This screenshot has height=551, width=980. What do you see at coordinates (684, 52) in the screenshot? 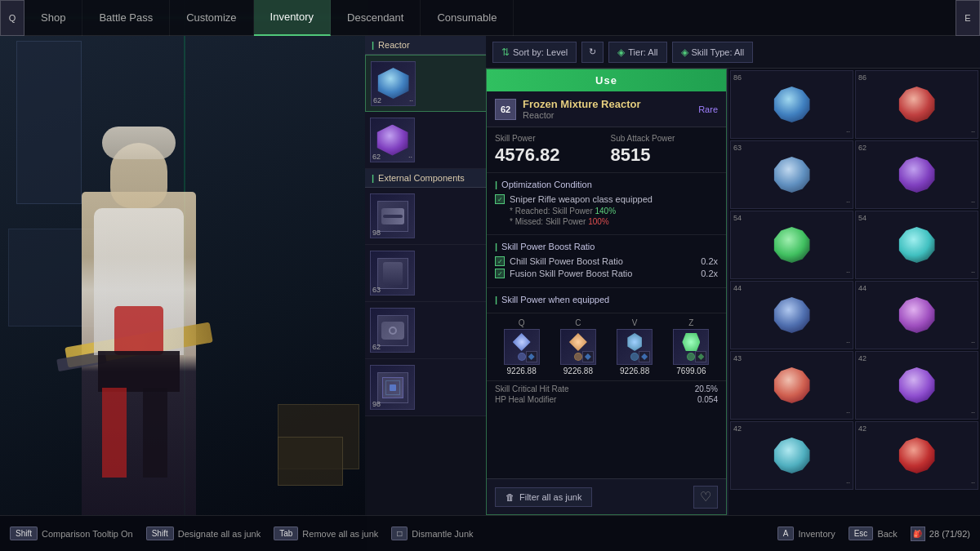
I see `skill-type-icon: ◈` at bounding box center [684, 52].